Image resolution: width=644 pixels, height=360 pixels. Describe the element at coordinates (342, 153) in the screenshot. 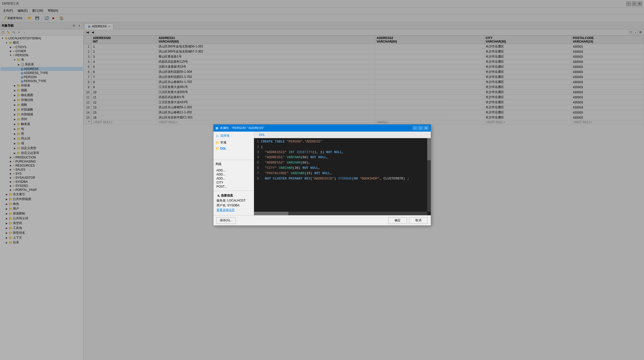

I see `code-line-3: 3 "ADDRESSID" INT IDENTITY(0, 0) NOT NUL…` at that location.